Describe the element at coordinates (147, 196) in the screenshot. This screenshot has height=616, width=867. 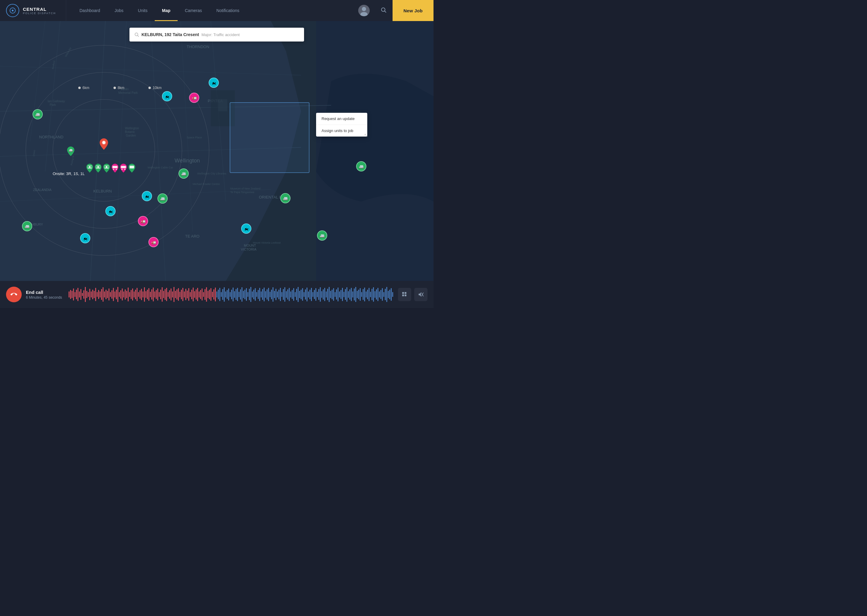
I see `unit-cyan-motorcycle-mid: 🏍` at that location.